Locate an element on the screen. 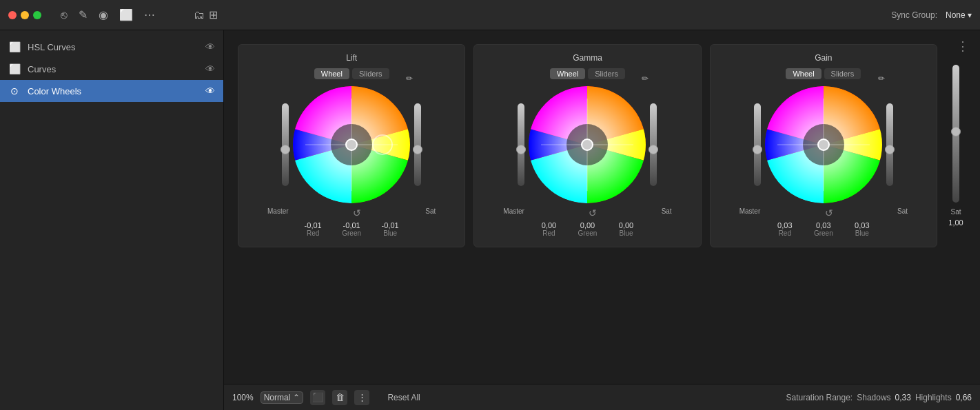  gain-green-value: 0,03 Green is located at coordinates (824, 229).